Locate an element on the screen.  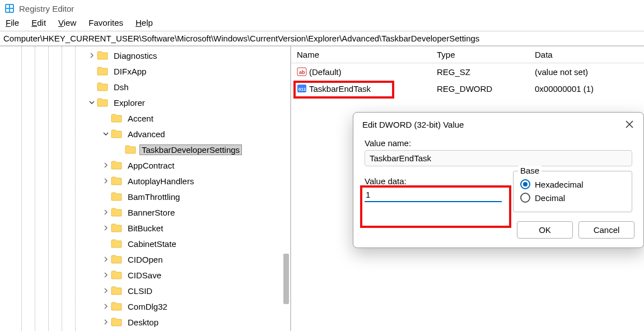
base-fieldset: Base Hexadecimal Decimal is located at coordinates (572, 192).